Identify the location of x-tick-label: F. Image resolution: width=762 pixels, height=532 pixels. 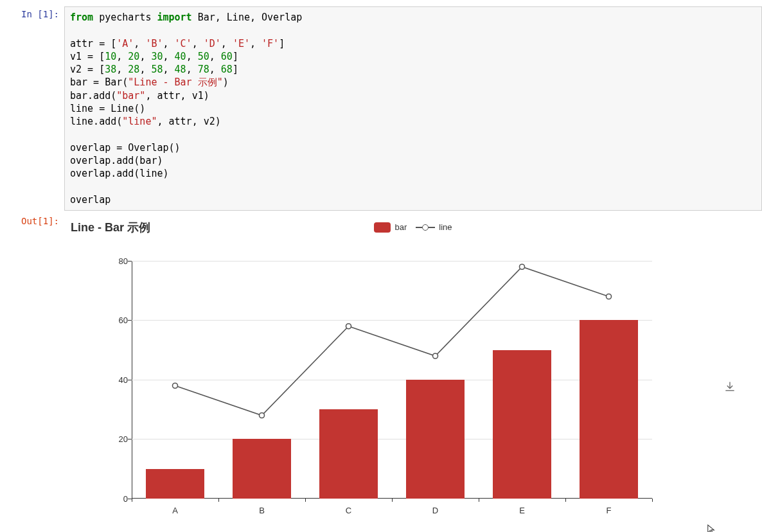
(609, 510).